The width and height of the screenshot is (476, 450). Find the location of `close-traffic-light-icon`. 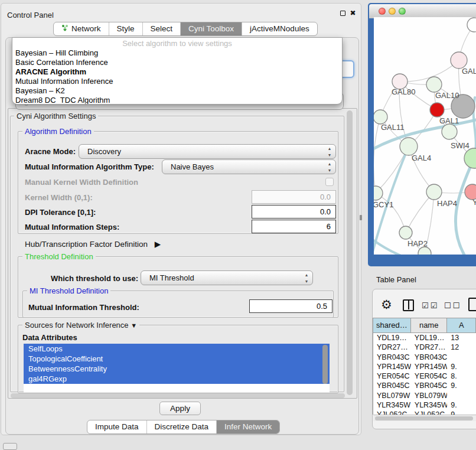

close-traffic-light-icon is located at coordinates (382, 11).